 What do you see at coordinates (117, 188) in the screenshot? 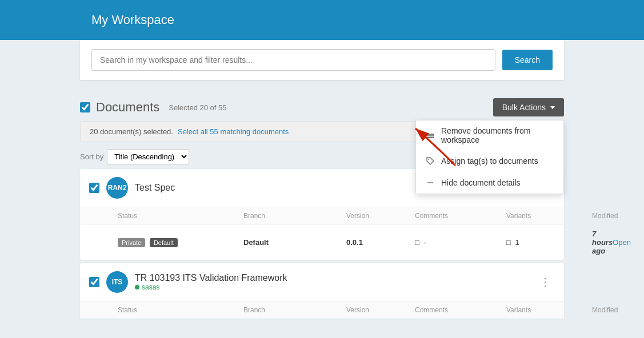
I see `doc-avatar-1: RAN2` at bounding box center [117, 188].